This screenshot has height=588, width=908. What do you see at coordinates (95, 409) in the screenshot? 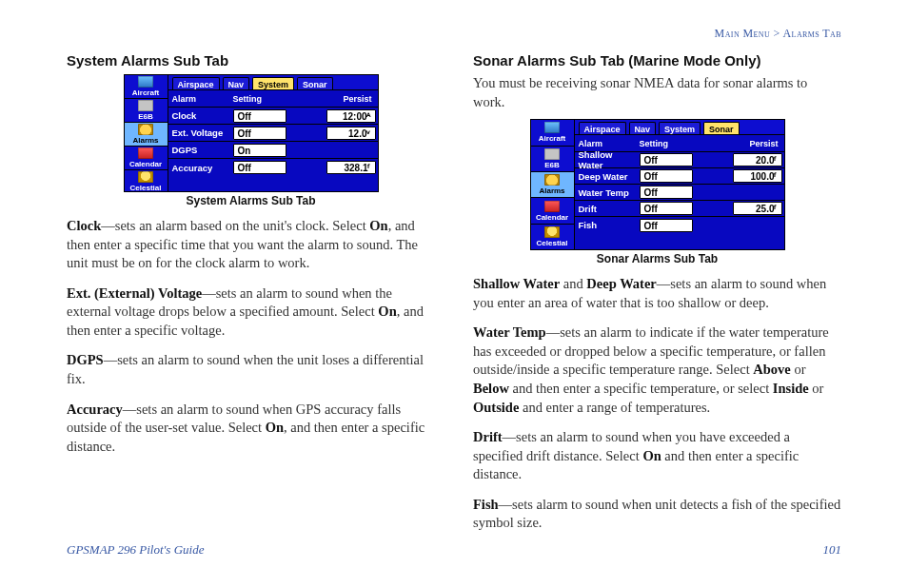
I see `term: Accuracy` at bounding box center [95, 409].